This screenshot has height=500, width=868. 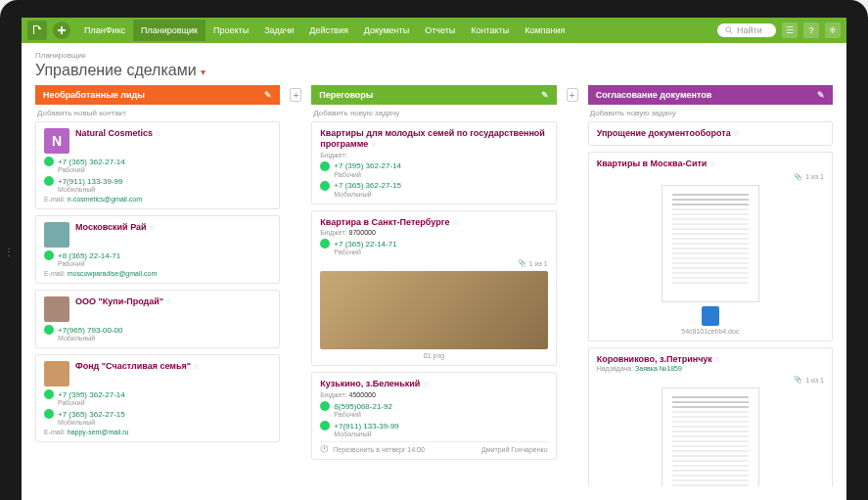 I want to click on nav-item: Действия, so click(x=329, y=30).